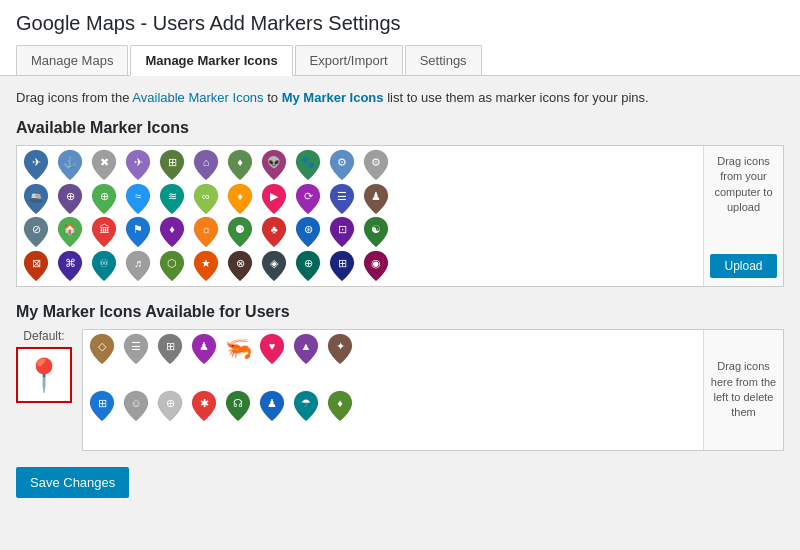  Describe the element at coordinates (342, 266) in the screenshot. I see `available-icon-grid2: ⊞` at that location.